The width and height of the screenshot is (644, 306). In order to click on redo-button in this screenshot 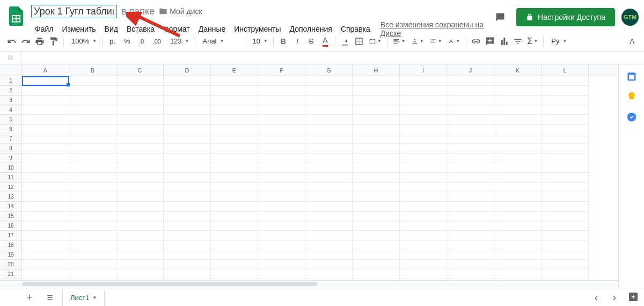, I will do `click(26, 41)`.